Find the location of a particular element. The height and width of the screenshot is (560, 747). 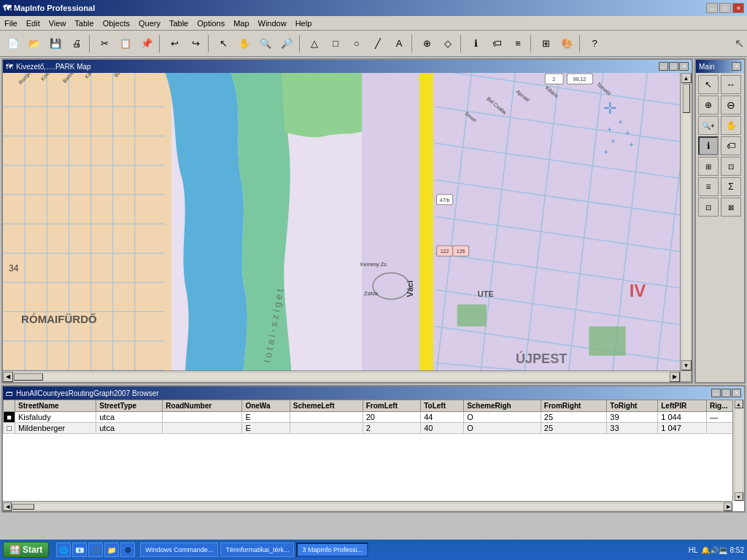

menu-help: Help is located at coordinates (303, 23).